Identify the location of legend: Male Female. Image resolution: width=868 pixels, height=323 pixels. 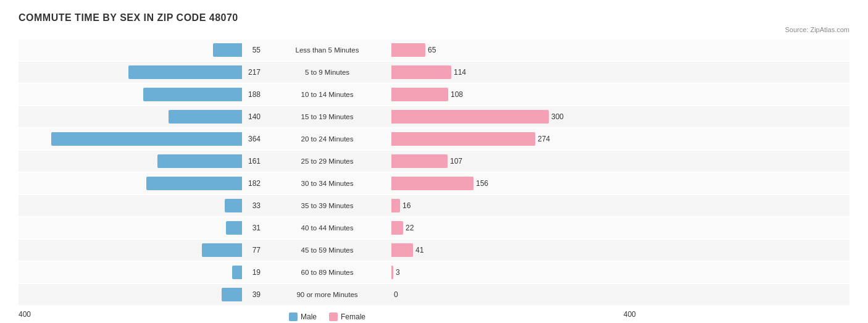
(327, 317).